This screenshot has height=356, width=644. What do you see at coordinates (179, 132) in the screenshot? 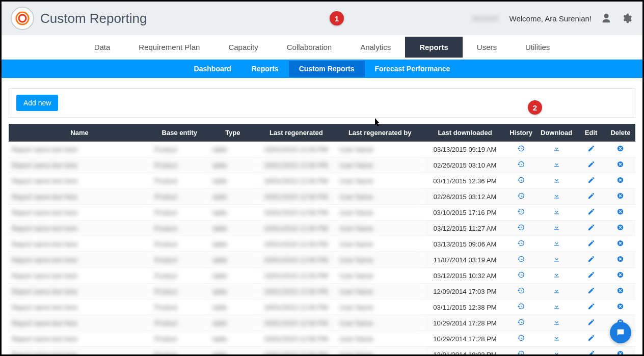
I see `col-base-entity: Base entity` at bounding box center [179, 132].